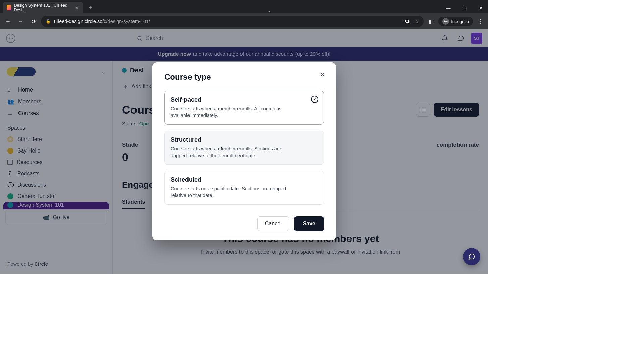 This screenshot has height=362, width=644. Describe the element at coordinates (78, 21) in the screenshot. I see `url-host: uifeed-design.circle.so` at that location.